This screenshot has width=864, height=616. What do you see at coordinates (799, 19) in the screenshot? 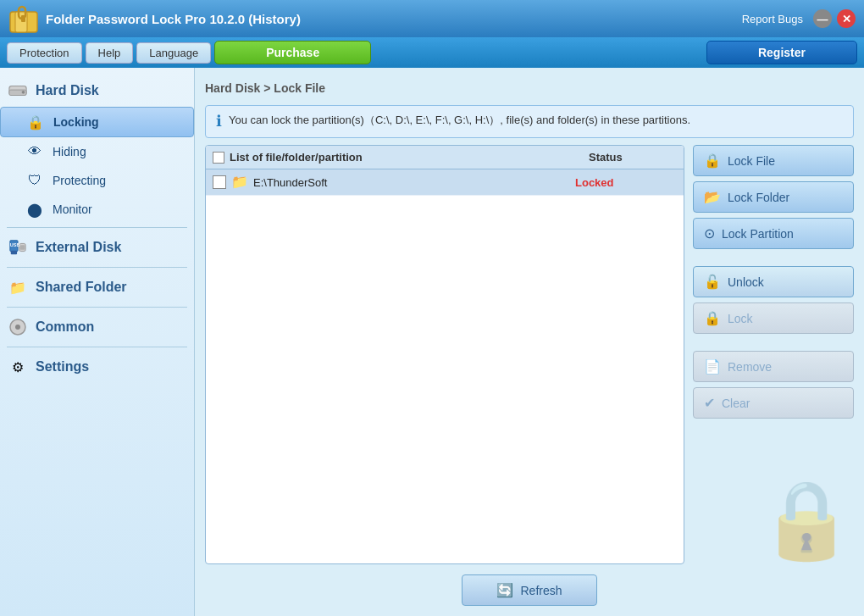
I see `title-controls: Report Bugs — ✕` at bounding box center [799, 19].